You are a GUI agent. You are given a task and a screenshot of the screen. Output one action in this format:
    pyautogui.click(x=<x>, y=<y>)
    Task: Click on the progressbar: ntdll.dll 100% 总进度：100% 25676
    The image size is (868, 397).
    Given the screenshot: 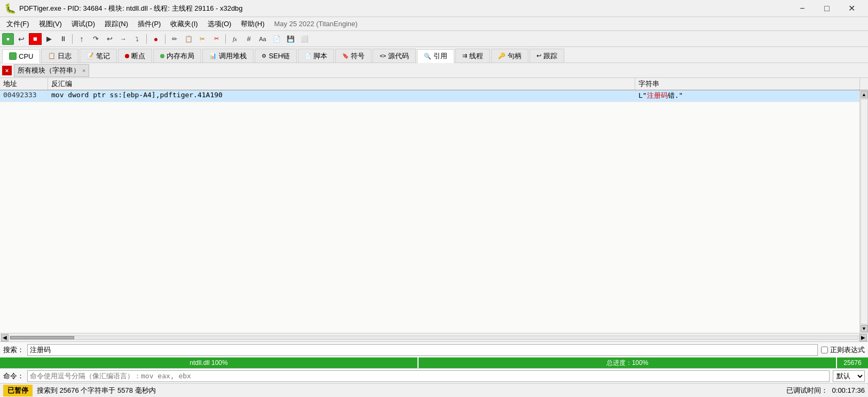 What is the action you would take?
    pyautogui.click(x=434, y=363)
    